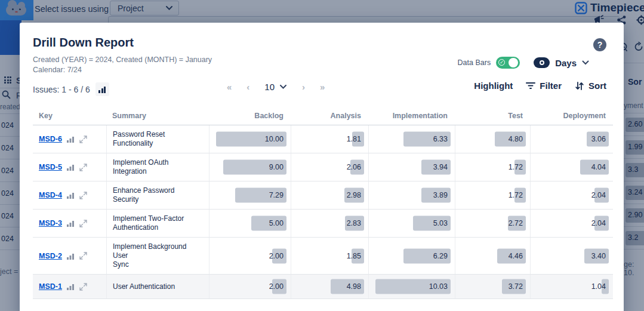 Image resolution: width=644 pixels, height=311 pixels. I want to click on key-cell: MSD-4, so click(69, 195).